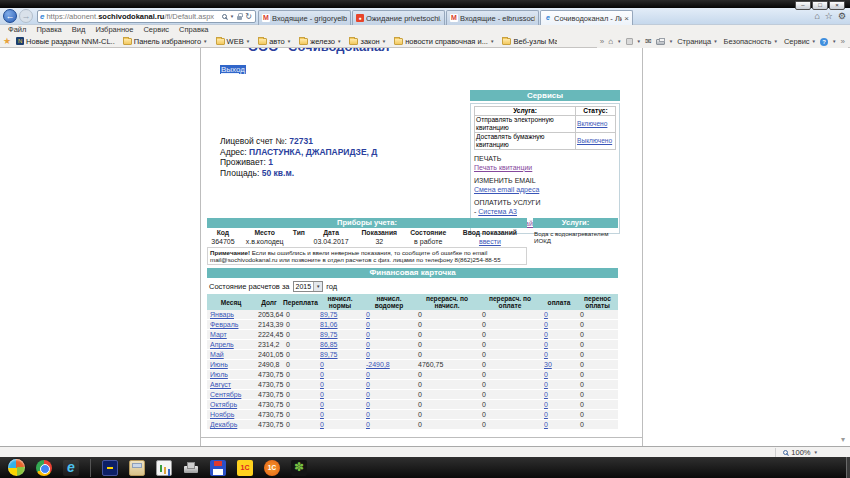 The height and width of the screenshot is (478, 850). What do you see at coordinates (16, 468) in the screenshot?
I see `start-button` at bounding box center [16, 468].